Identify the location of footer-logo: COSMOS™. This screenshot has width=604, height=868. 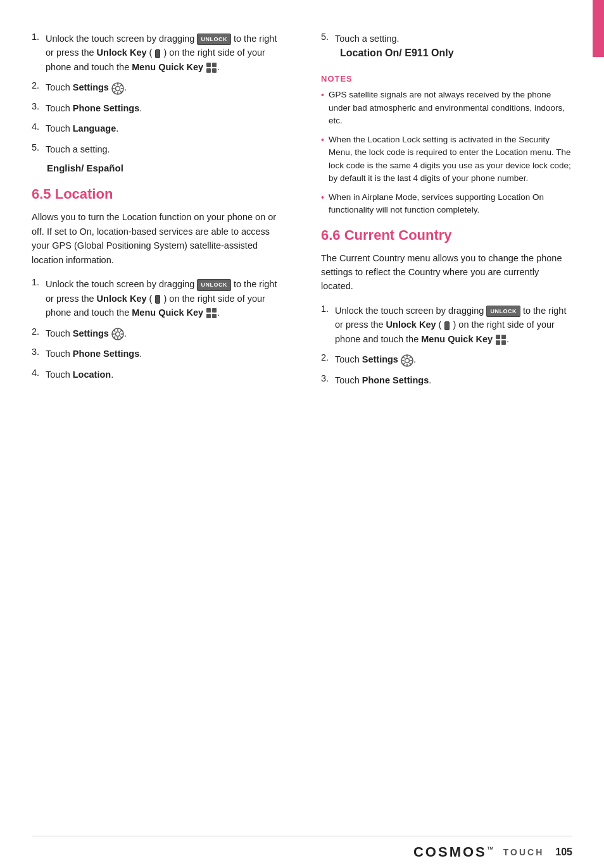
(455, 852).